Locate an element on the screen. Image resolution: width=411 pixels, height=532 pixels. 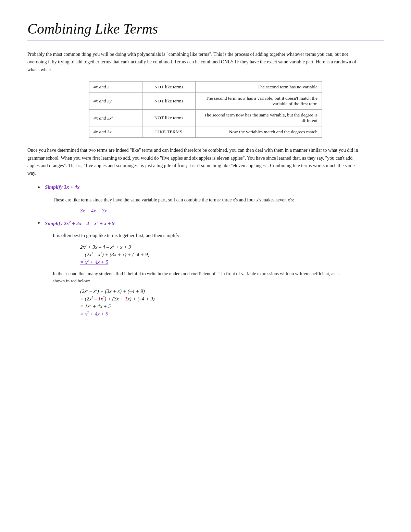
table-cell-terms-2: 4x and 3y is located at coordinates (116, 101).